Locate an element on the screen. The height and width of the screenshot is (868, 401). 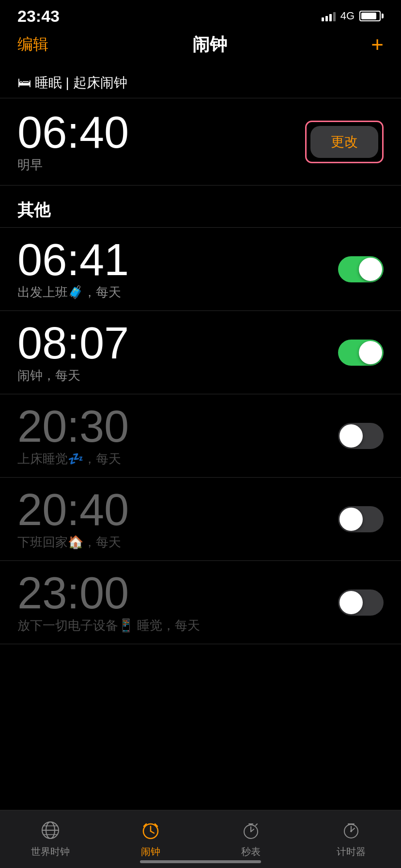
alarm-item: 06:41 出发上班🧳，每天 is located at coordinates (200, 269).